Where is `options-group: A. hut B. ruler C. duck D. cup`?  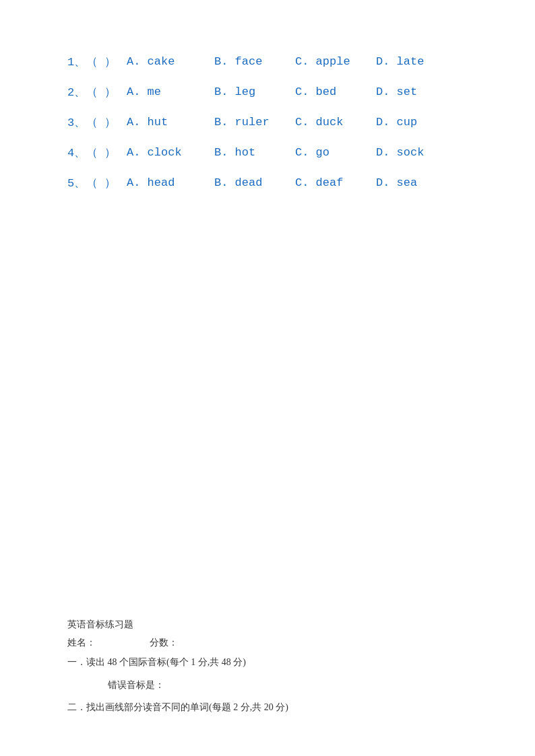
options-group: A. hut B. ruler C. duck D. cup is located at coordinates (304, 123).